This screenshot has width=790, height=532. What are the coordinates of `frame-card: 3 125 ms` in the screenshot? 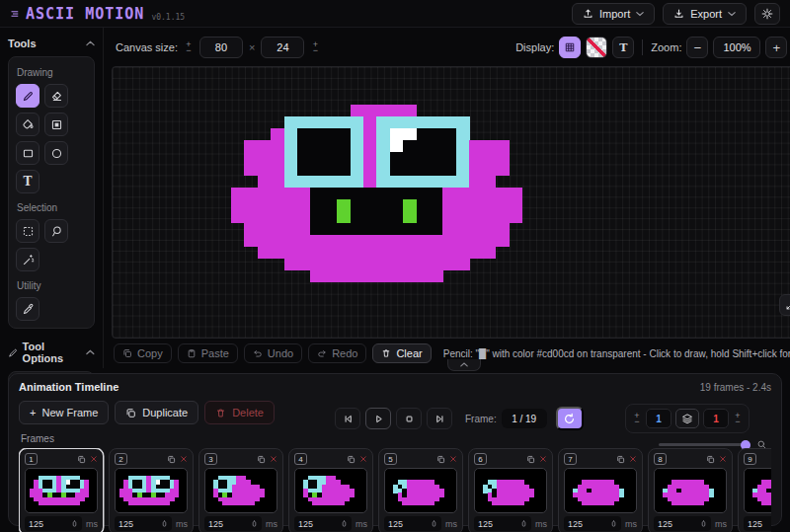 It's located at (241, 490).